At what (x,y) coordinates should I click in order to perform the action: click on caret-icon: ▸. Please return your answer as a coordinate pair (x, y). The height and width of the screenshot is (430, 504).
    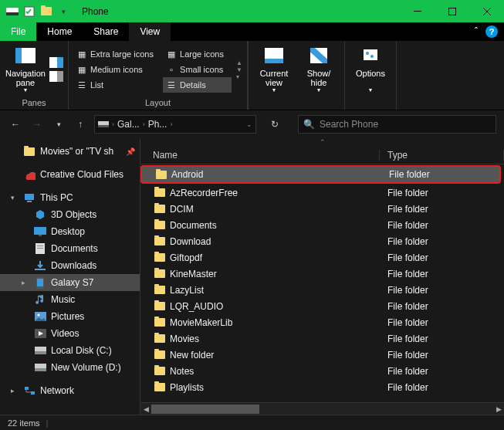
    Looking at the image, I should click on (25, 283).